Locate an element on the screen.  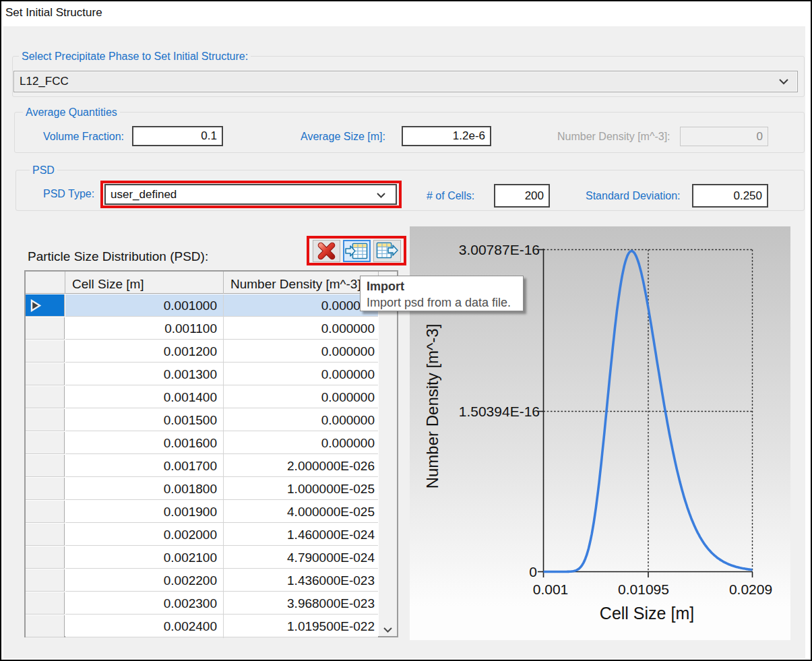
svg-text: 0 is located at coordinates (533, 571).